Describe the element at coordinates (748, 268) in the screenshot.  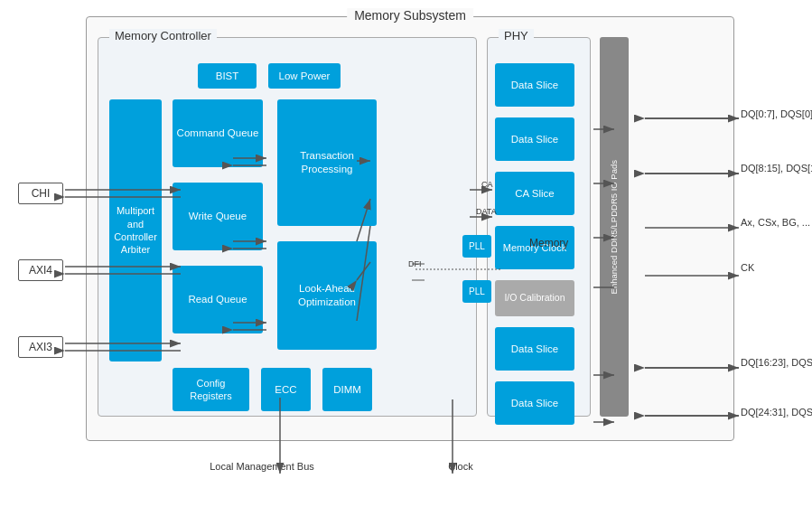
I see `ck-label: CK` at that location.